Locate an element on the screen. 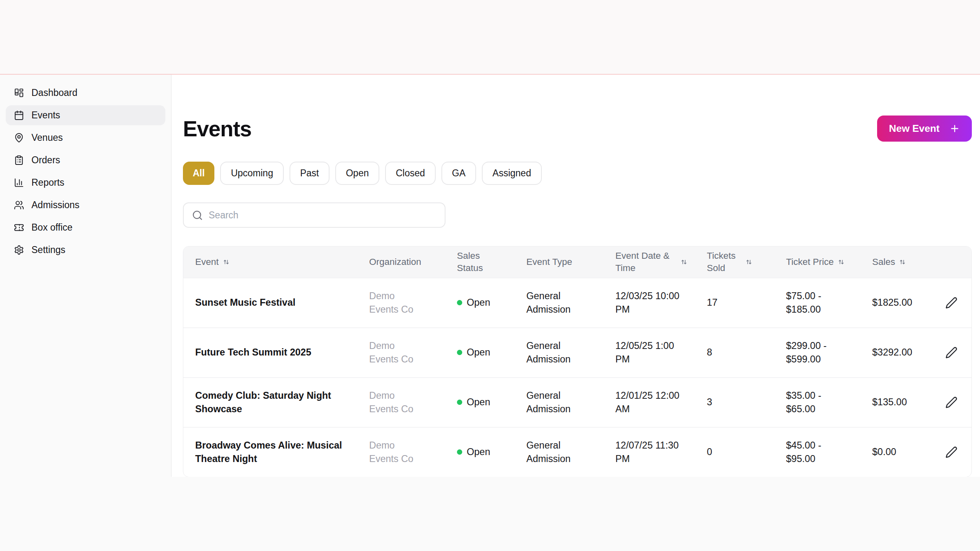  sales-total: $0.00 is located at coordinates (900, 452).